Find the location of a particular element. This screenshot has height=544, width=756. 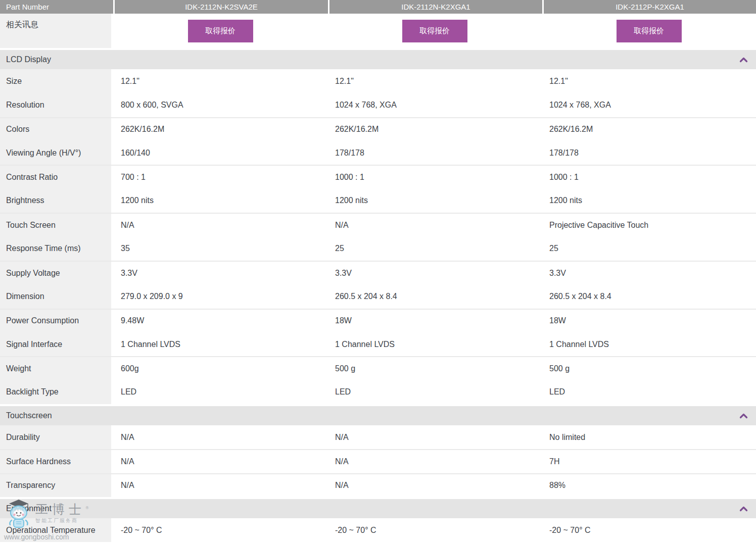

spec-row: Brightness1200 nits1200 nits1200 nits is located at coordinates (378, 201).